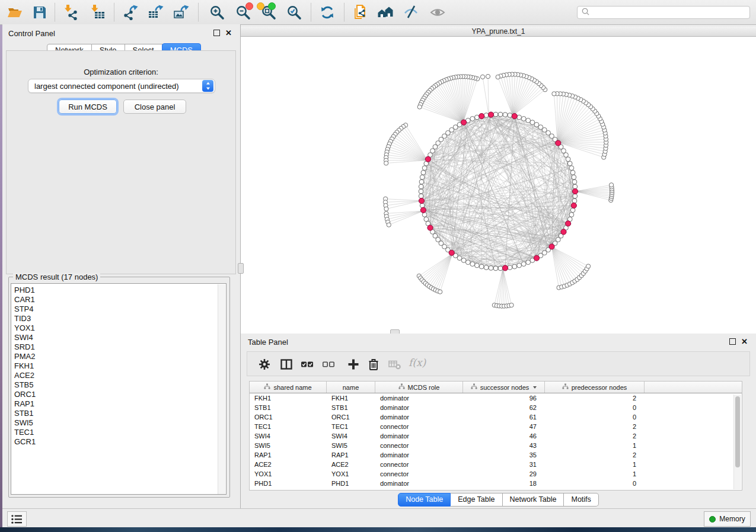 The image size is (756, 532). What do you see at coordinates (504, 408) in the screenshot?
I see `cell-successor-nodes: 62` at bounding box center [504, 408].